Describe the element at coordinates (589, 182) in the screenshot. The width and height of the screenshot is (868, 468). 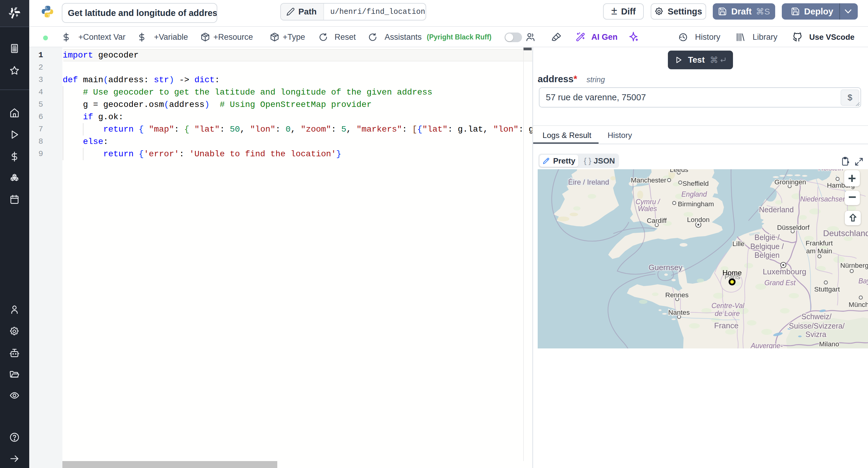
I see `svg-text: Éire / Ireland` at that location.